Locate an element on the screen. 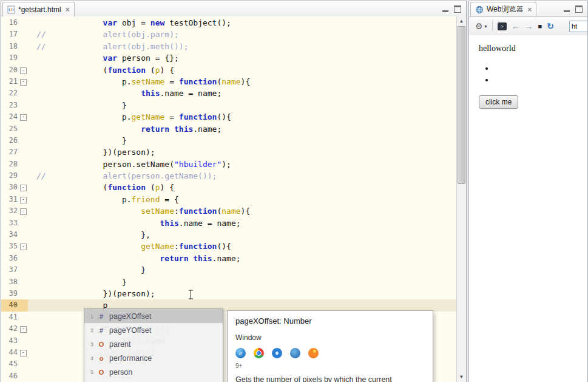  code-line: 21- p.setName = function(name){ is located at coordinates (229, 81).